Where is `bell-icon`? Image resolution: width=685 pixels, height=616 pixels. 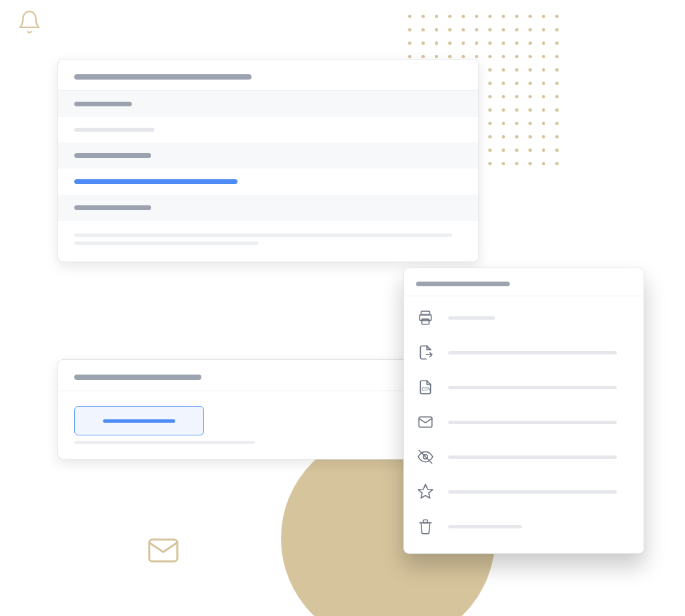 bell-icon is located at coordinates (29, 22).